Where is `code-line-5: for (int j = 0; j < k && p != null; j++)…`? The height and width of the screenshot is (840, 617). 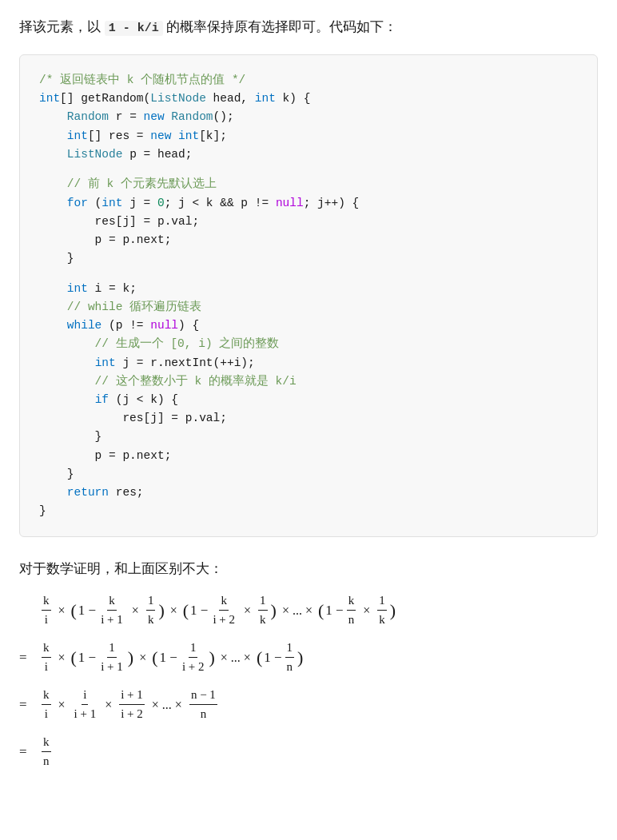
code-line-5: for (int j = 0; j < k && p != null; j++)… is located at coordinates (308, 203).